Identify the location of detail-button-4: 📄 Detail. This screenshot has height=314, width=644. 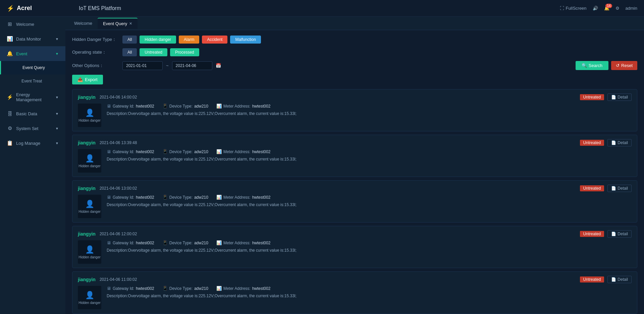
(620, 279).